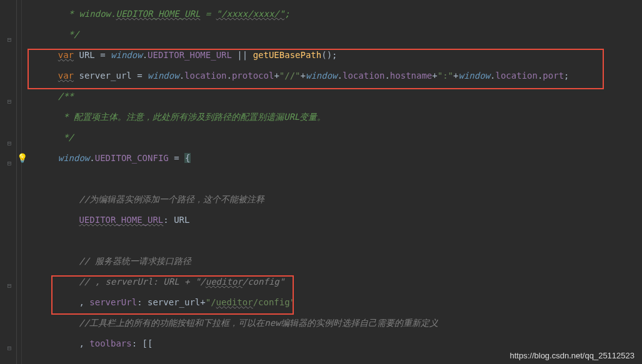 The image size is (642, 364). What do you see at coordinates (332, 96) in the screenshot?
I see `code-line: /**` at bounding box center [332, 96].